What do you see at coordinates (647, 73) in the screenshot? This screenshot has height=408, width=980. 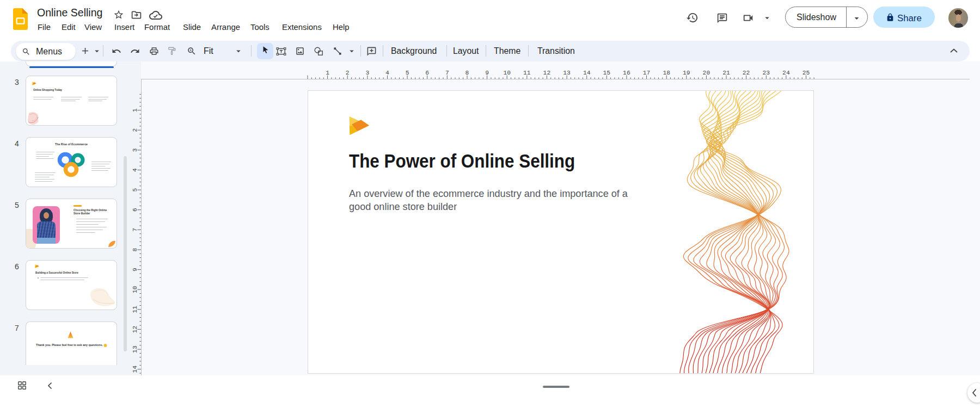 I see `svg-text: 17` at bounding box center [647, 73].